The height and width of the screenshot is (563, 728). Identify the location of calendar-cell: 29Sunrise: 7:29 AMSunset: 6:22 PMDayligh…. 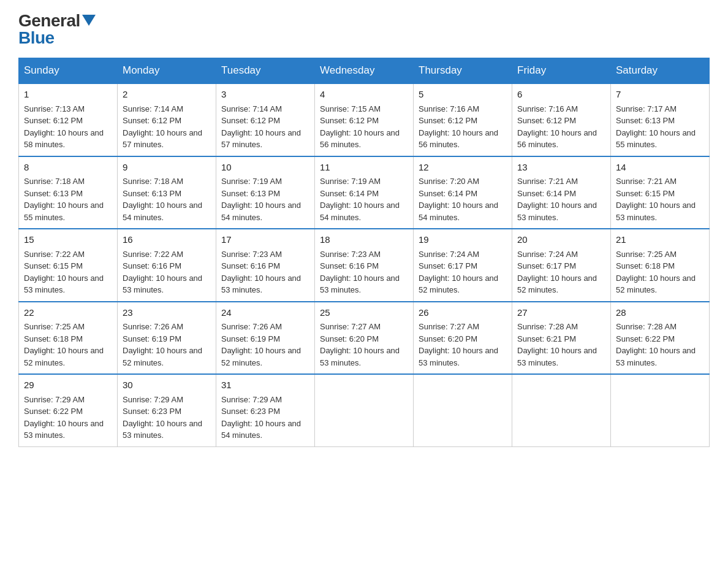
(69, 410).